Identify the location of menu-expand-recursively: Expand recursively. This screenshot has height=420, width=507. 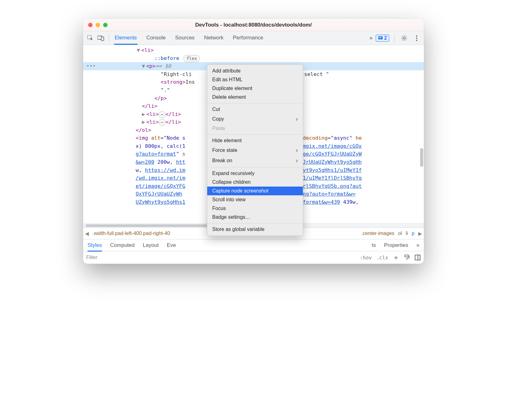
(255, 173).